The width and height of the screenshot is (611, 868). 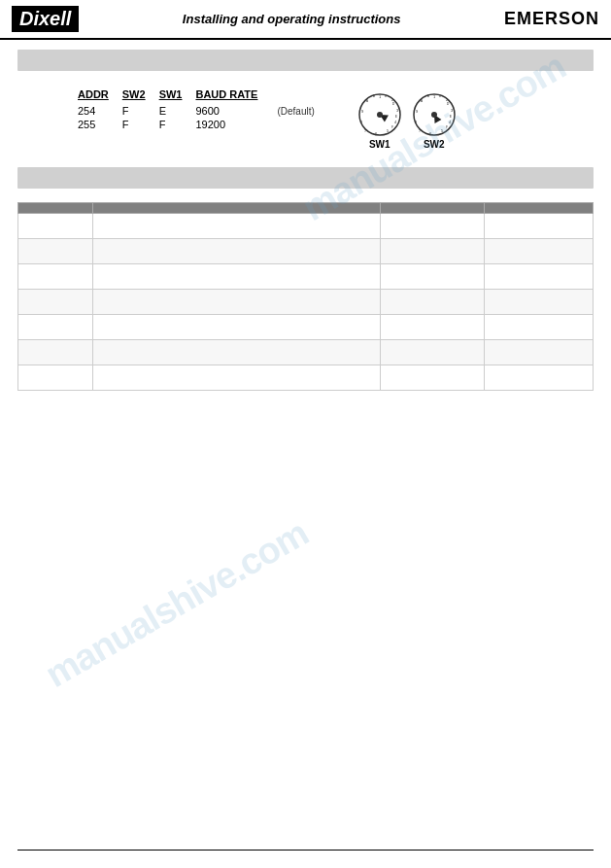 I want to click on sw2-val-2: F, so click(x=141, y=124).